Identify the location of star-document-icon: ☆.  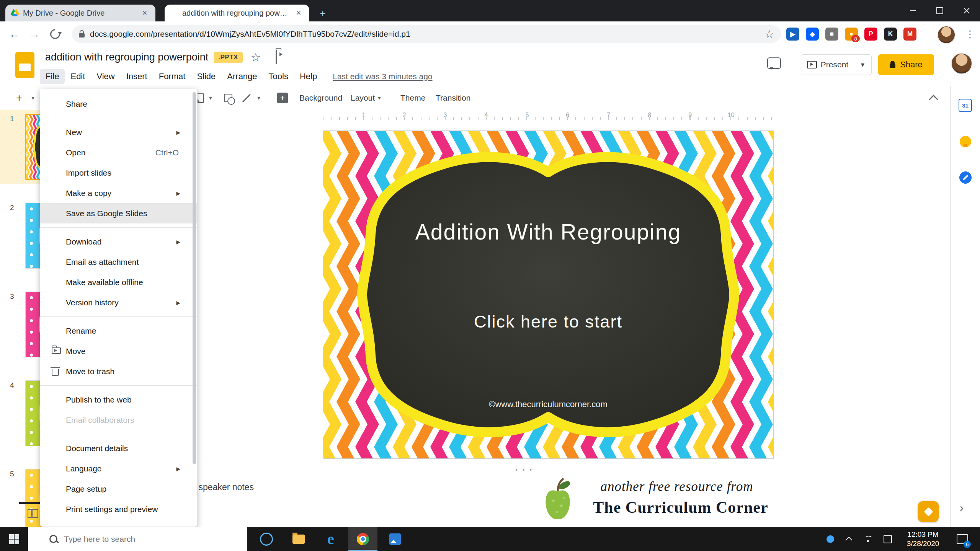
(256, 57).